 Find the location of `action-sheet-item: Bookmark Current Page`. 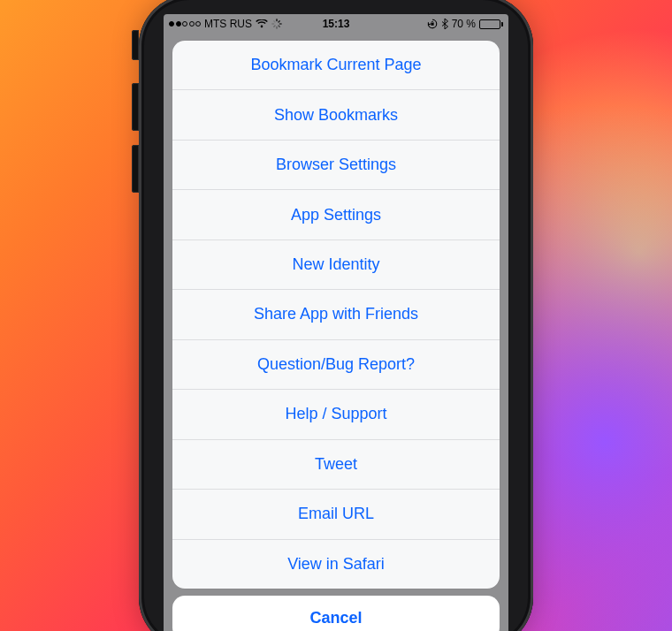

action-sheet-item: Bookmark Current Page is located at coordinates (336, 65).